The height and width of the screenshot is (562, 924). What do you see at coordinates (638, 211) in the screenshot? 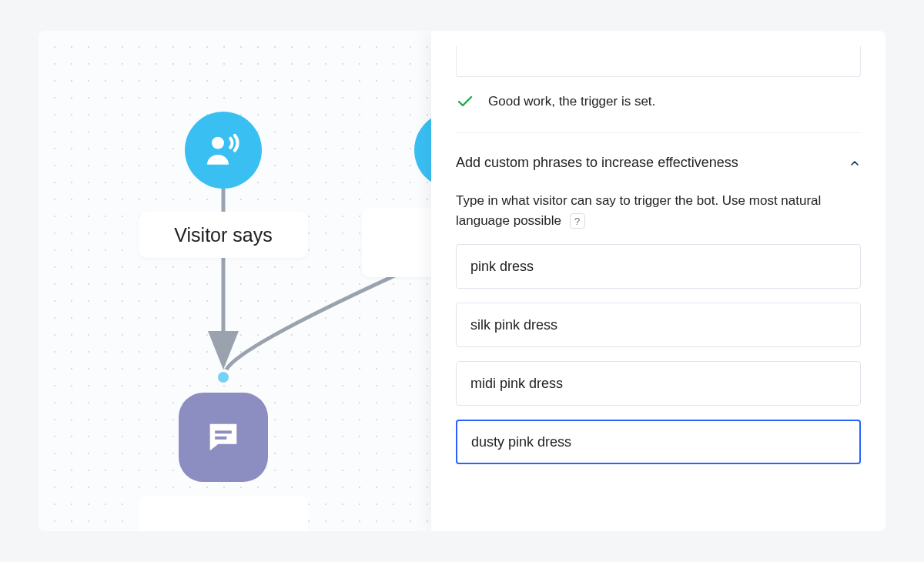
I see `custom-phrases-hint: Type in what visitor can say to trigger …` at bounding box center [638, 211].